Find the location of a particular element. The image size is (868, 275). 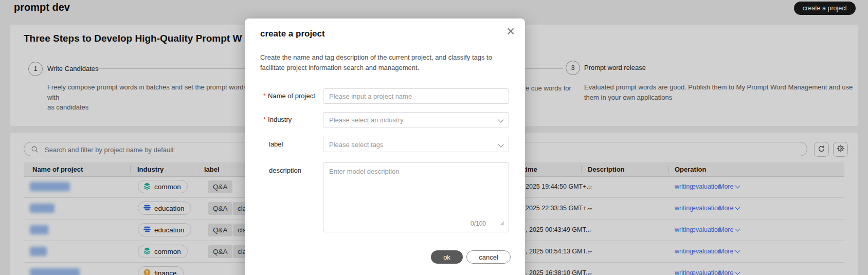

close-icon: × is located at coordinates (511, 31).